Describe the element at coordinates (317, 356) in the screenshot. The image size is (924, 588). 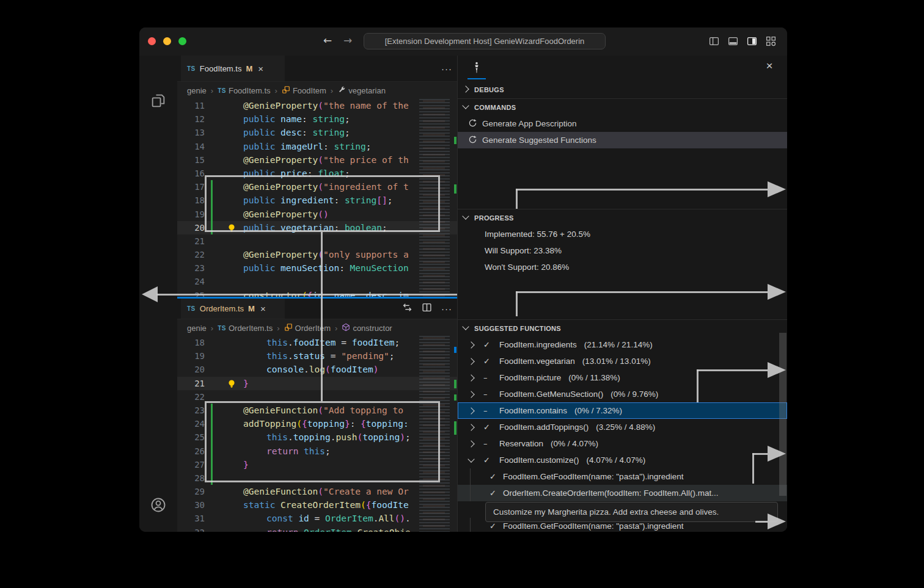
I see `code-line: 19this.status = "pending";` at that location.